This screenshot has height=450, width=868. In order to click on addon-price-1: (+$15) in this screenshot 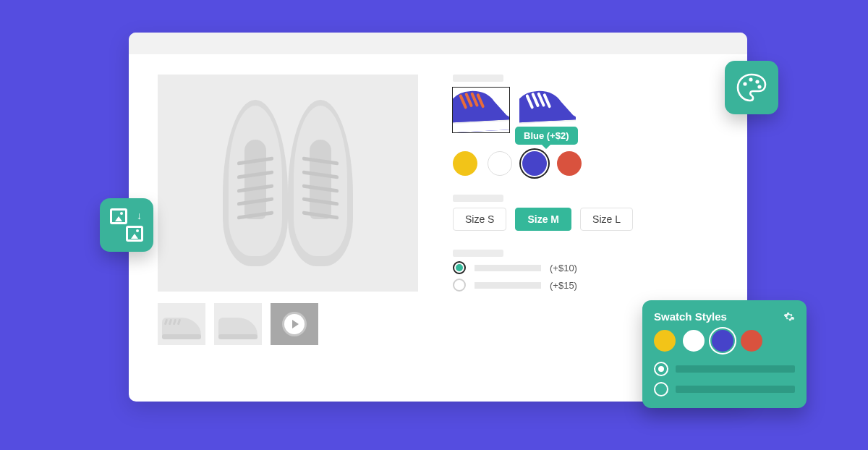, I will do `click(563, 285)`.